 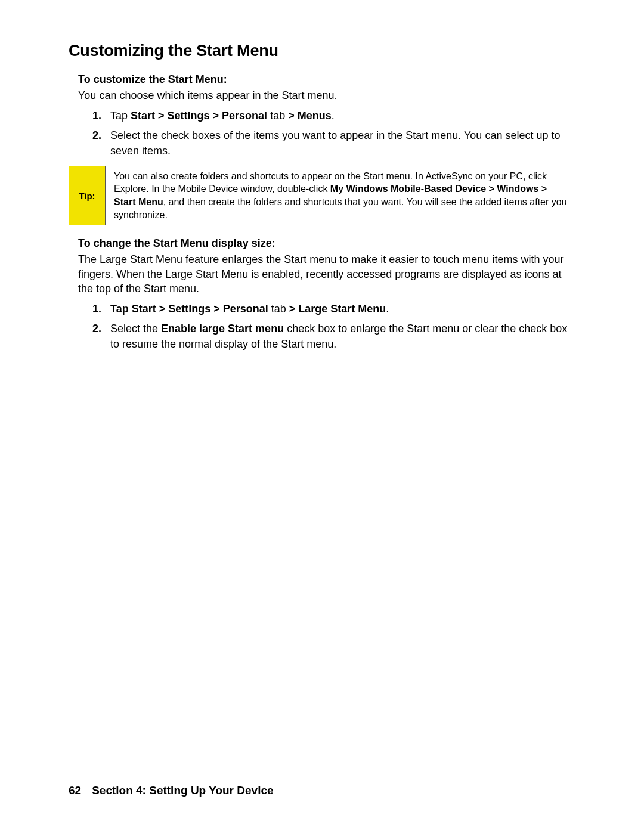 I want to click on step-item: Tap Start > Settings > Personal tab > La…, so click(x=335, y=309).